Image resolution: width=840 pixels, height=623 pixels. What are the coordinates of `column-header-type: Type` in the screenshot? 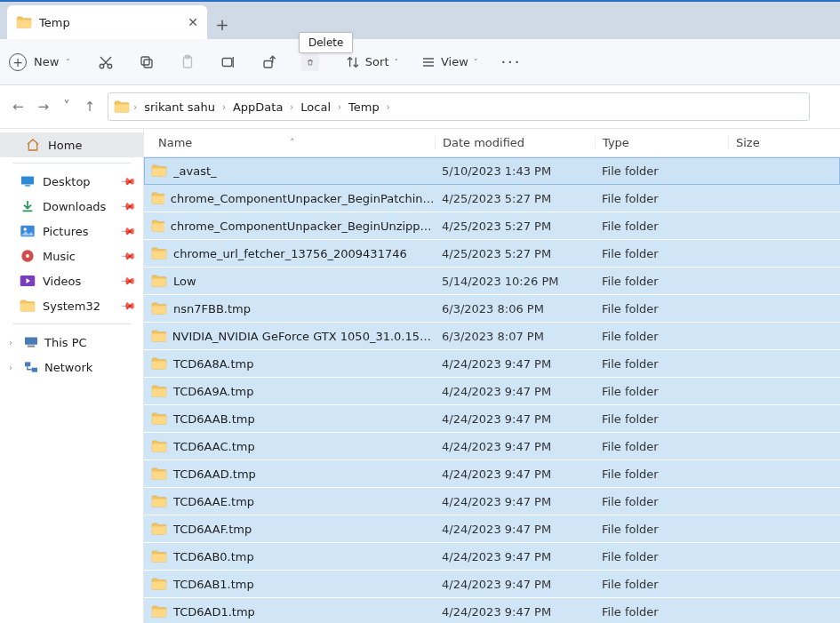 It's located at (661, 142).